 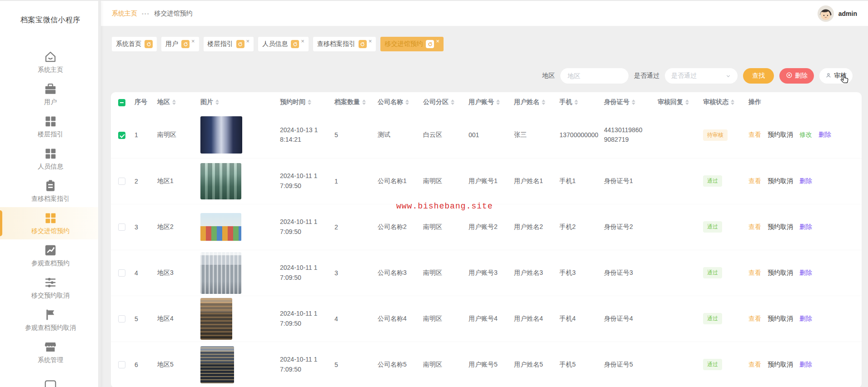 What do you see at coordinates (531, 227) in the screenshot?
I see `cell-name: 用户姓名2` at bounding box center [531, 227].